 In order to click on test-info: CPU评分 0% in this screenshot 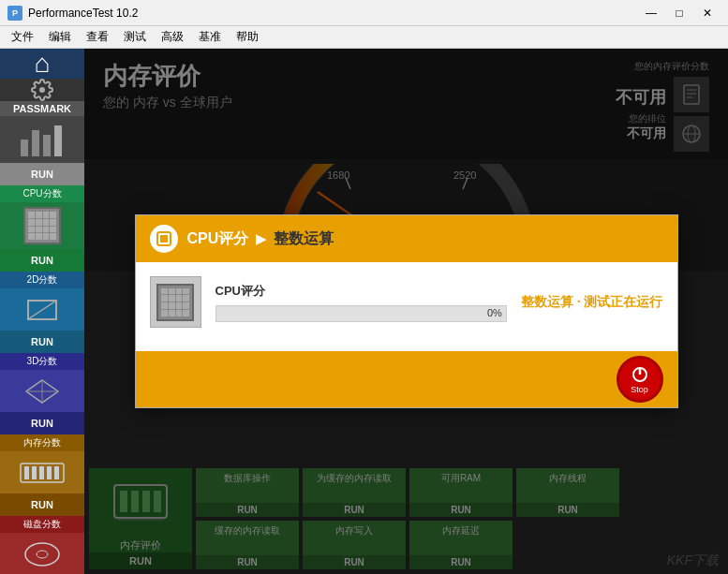, I will do `click(362, 302)`.